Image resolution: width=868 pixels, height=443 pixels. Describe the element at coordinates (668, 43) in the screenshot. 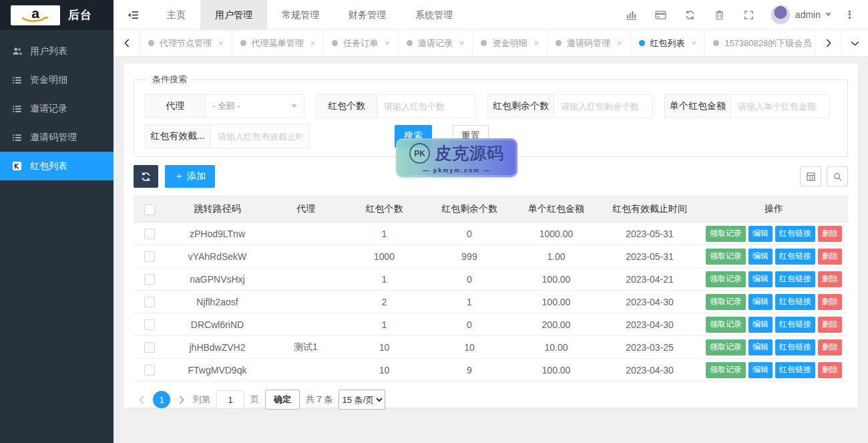

I see `tab: 红包列表×` at that location.